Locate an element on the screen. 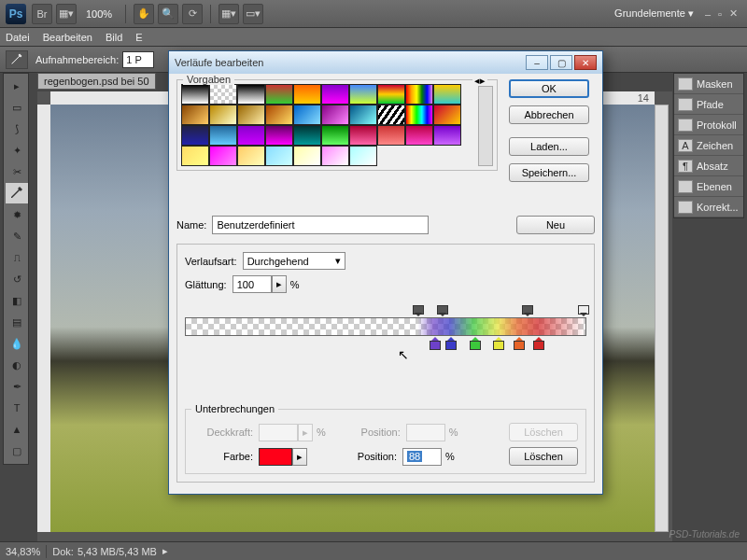 This screenshot has height=560, width=747. zoom-tool-icon: 🔍 is located at coordinates (168, 14).